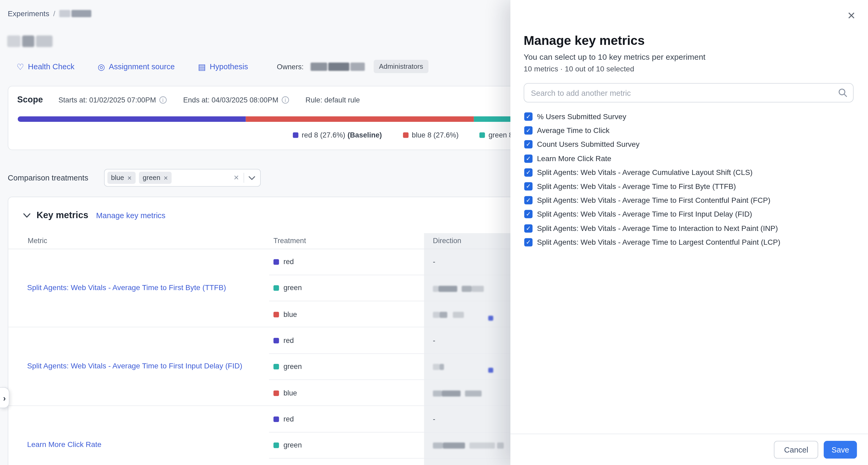 This screenshot has height=465, width=868. I want to click on experiment-meta-row: ♡Health Check◎Assignment source▤Hypothes…, so click(223, 66).